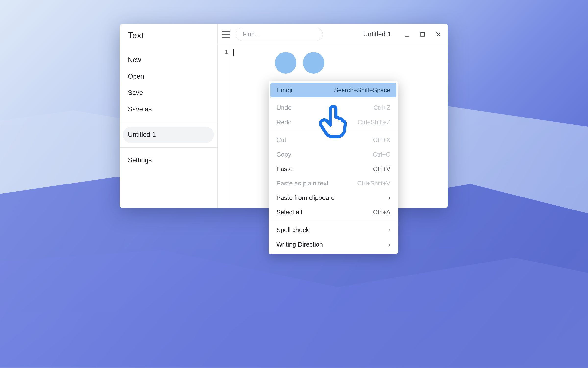 This screenshot has width=588, height=368. I want to click on context-menu-shortcut: Ctrl+Z, so click(382, 108).